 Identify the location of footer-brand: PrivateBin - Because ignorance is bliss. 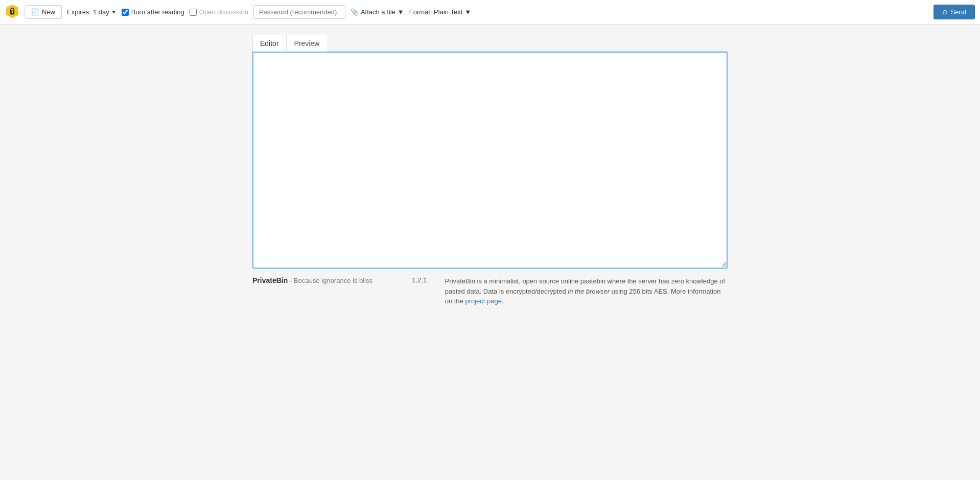
(323, 280).